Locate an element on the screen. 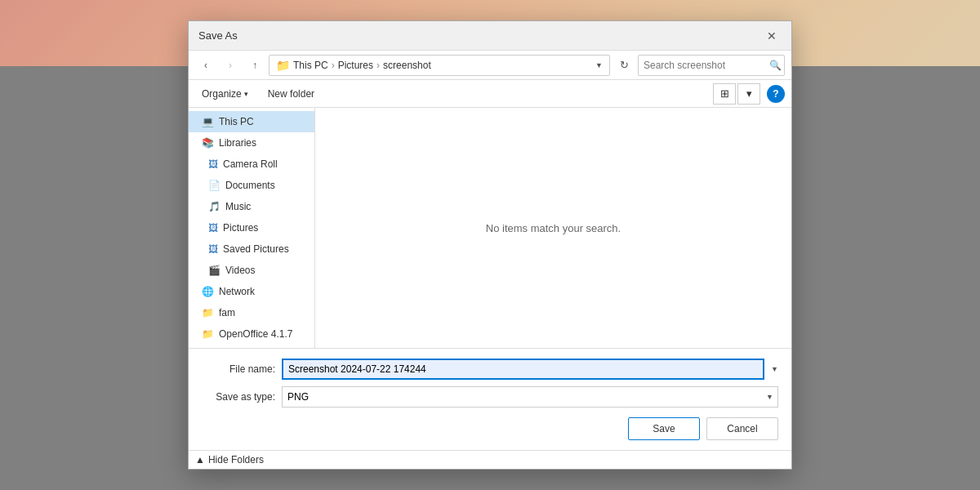 This screenshot has width=980, height=490. breadcrumb-sep-1: › is located at coordinates (333, 65).